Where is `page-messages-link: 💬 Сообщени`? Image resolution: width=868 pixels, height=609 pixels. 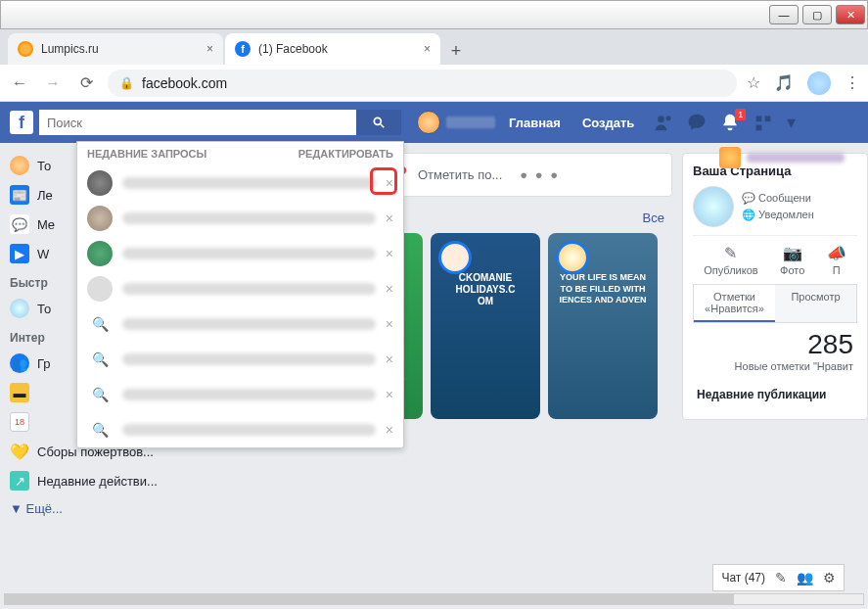
page-messages-link: 💬 Сообщени is located at coordinates (778, 198).